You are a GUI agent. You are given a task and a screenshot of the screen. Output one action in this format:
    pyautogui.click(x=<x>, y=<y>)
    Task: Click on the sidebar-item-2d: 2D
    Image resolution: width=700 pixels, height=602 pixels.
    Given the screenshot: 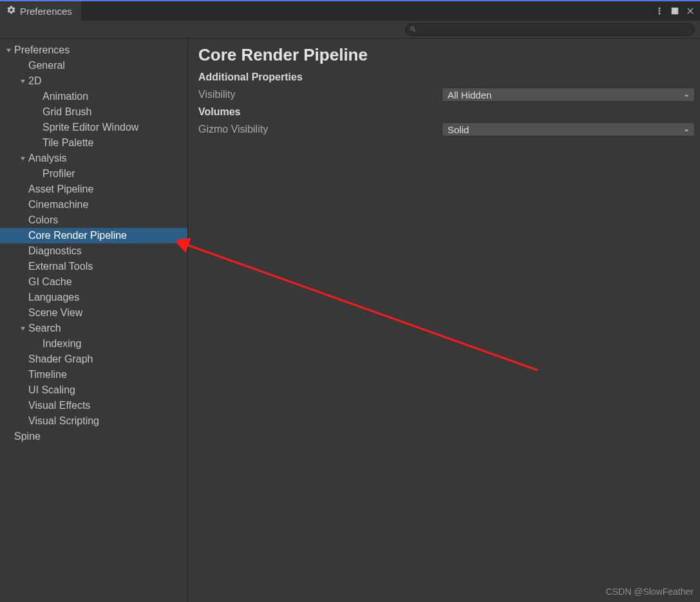 What is the action you would take?
    pyautogui.click(x=94, y=81)
    